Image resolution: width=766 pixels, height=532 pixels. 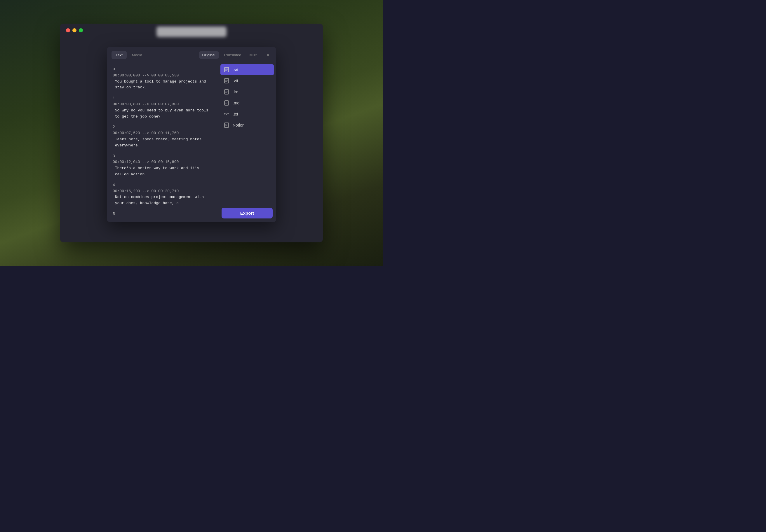 What do you see at coordinates (162, 162) in the screenshot?
I see `subtitle-time: 00:00:12,040 --> 00:00:15,890` at bounding box center [162, 162].